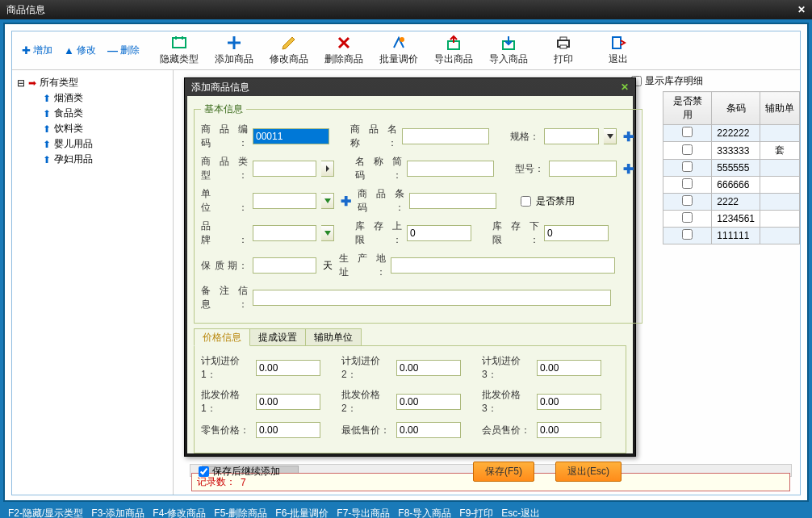 The width and height of the screenshot is (812, 518). I want to click on tree-item: ⬆孕妇用品, so click(92, 160).